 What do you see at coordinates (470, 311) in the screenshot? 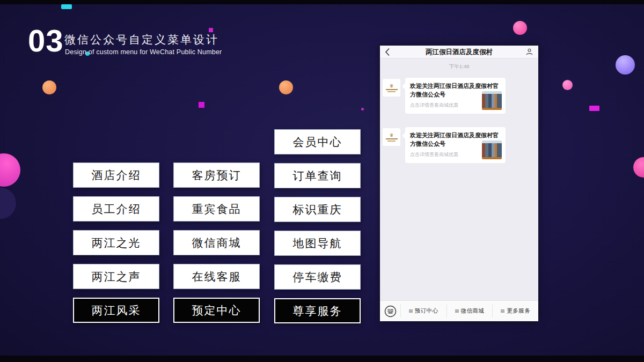
I see `menu-bar-item-mall: 微信商城` at bounding box center [470, 311].